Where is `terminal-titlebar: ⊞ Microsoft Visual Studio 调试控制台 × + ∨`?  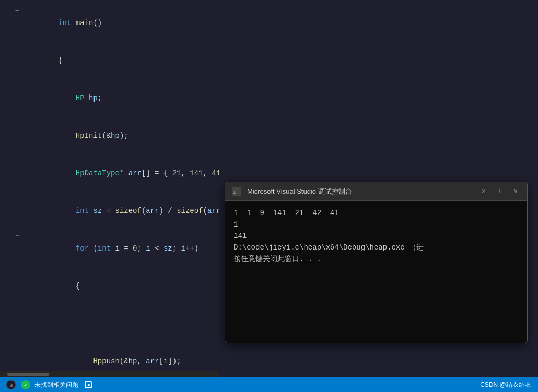
terminal-titlebar: ⊞ Microsoft Visual Studio 调试控制台 × + ∨ is located at coordinates (376, 192).